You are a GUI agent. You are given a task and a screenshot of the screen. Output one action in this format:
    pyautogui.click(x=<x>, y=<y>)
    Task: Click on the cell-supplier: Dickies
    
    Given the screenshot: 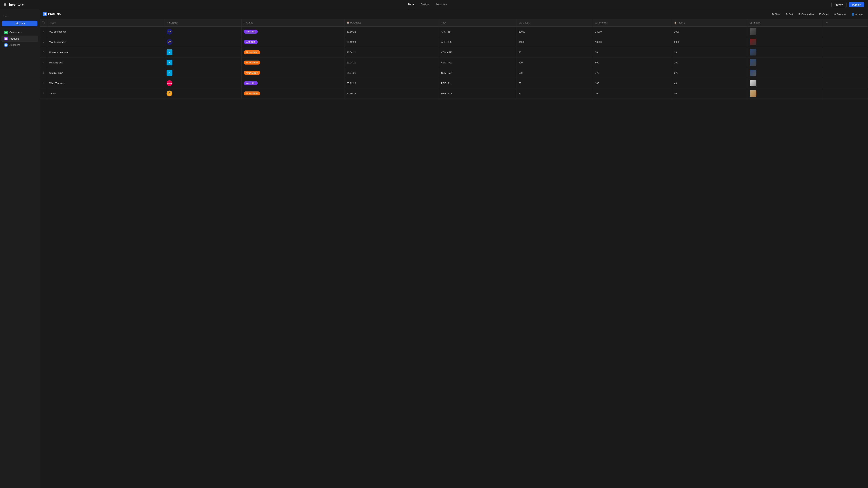 What is the action you would take?
    pyautogui.click(x=203, y=83)
    